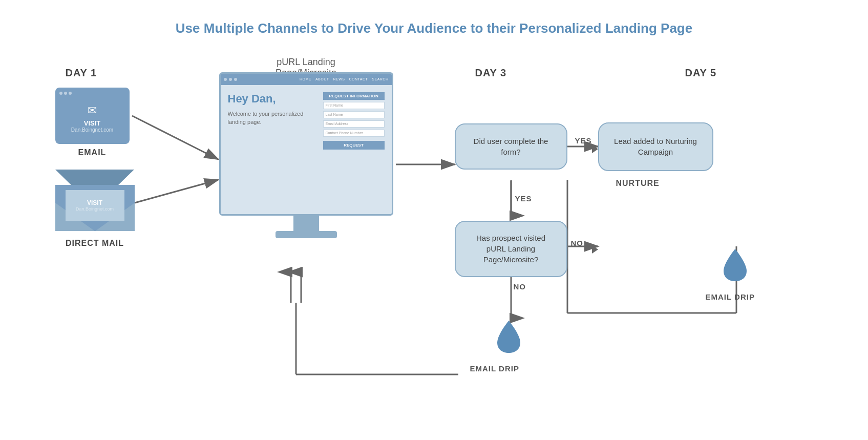 This screenshot has width=868, height=440. Describe the element at coordinates (306, 223) in the screenshot. I see `monitor-stand` at that location.